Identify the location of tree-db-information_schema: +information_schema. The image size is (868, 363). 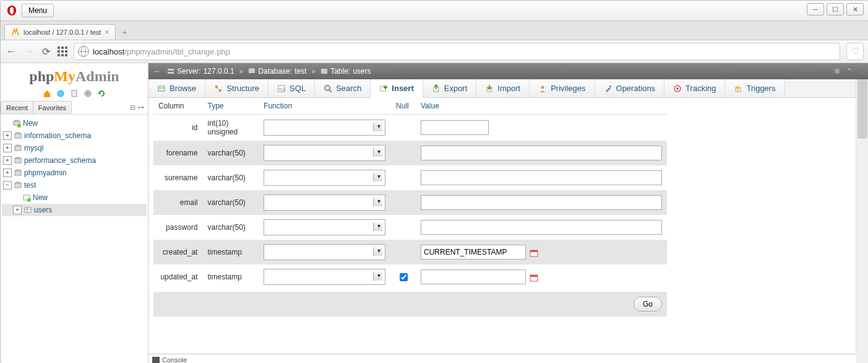
(74, 136).